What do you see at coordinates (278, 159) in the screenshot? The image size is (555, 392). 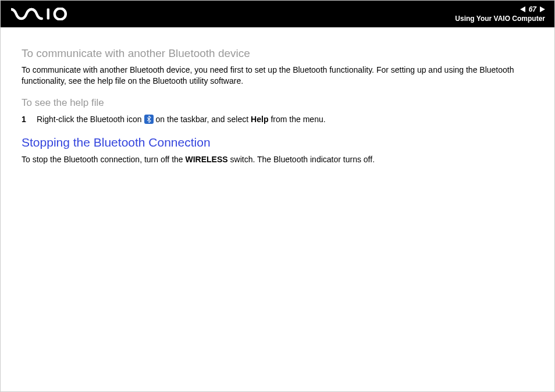 I see `paragraph-stopping: To stop the Bluetooth connection, turn o…` at bounding box center [278, 159].